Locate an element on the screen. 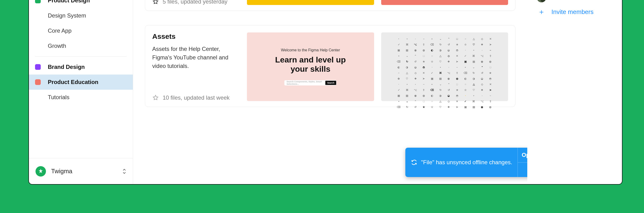  workspace-switcher: Twigma is located at coordinates (81, 171).